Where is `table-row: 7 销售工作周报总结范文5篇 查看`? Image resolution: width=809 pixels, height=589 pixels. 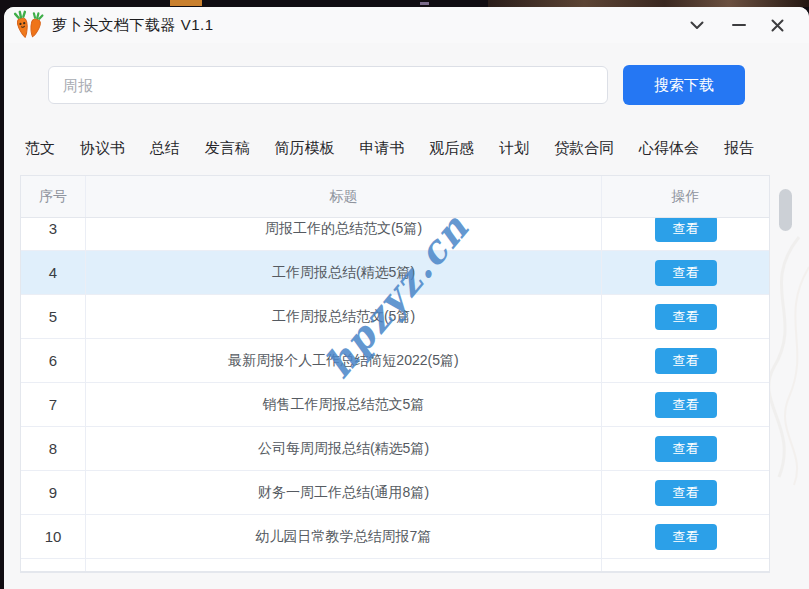 table-row: 7 销售工作周报总结范文5篇 查看 is located at coordinates (395, 405).